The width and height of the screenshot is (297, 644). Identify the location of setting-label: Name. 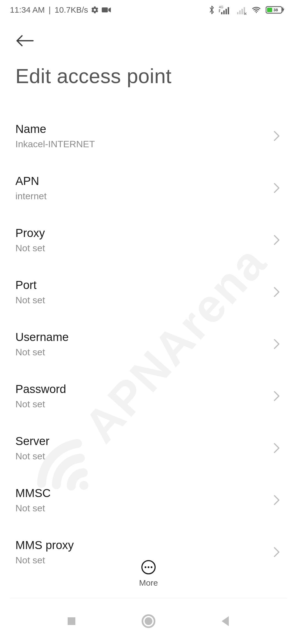
(141, 129).